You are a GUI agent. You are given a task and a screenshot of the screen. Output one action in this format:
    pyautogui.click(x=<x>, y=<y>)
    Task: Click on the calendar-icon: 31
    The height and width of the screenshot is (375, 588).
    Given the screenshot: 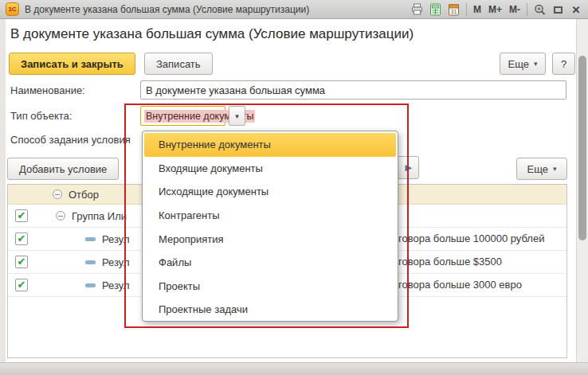 What is the action you would take?
    pyautogui.click(x=454, y=10)
    